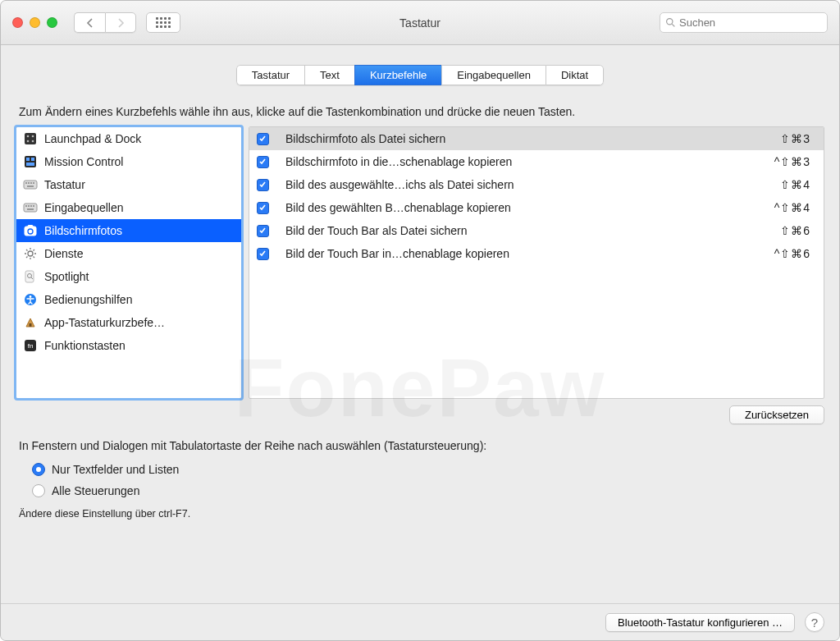 This screenshot has height=641, width=840. I want to click on zoom-window-button, so click(52, 23).